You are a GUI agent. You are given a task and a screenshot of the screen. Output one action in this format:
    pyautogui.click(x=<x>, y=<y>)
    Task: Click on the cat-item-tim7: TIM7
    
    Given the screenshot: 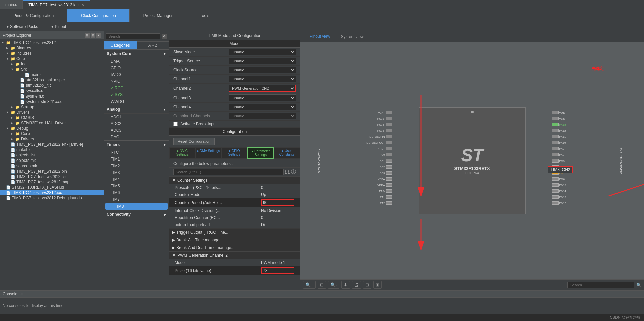 What is the action you would take?
    pyautogui.click(x=137, y=199)
    